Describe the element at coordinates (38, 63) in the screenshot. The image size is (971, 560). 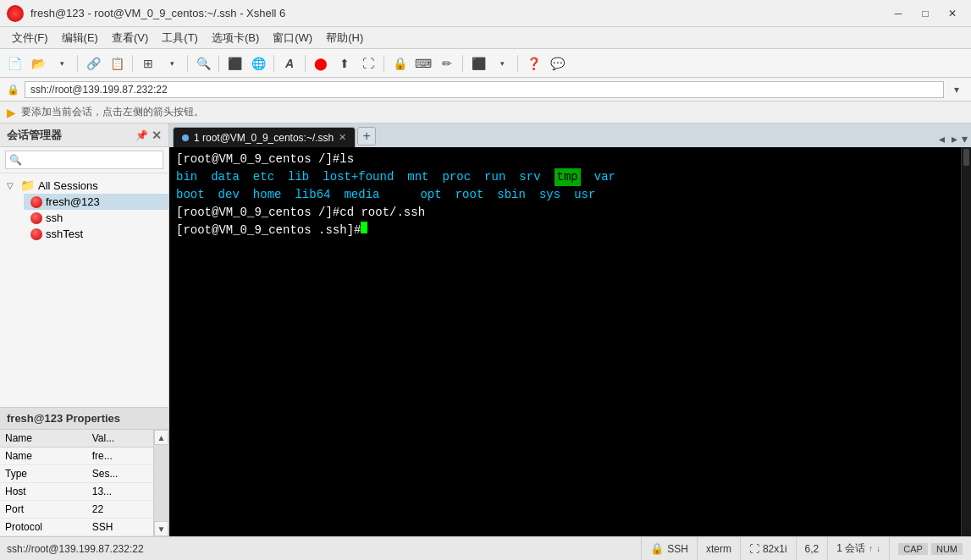
I see `open-button: 📂` at that location.